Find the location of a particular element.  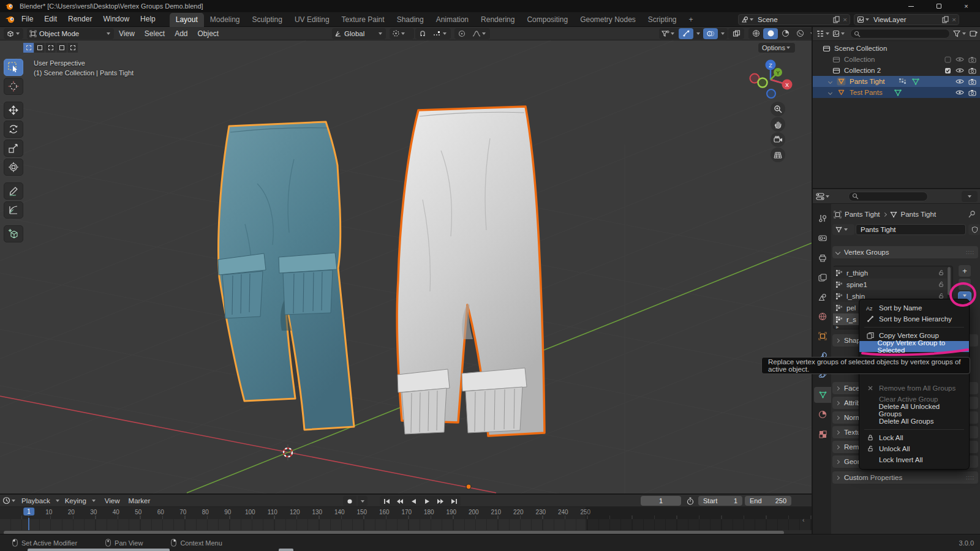

jump-to-end-button is located at coordinates (454, 501).